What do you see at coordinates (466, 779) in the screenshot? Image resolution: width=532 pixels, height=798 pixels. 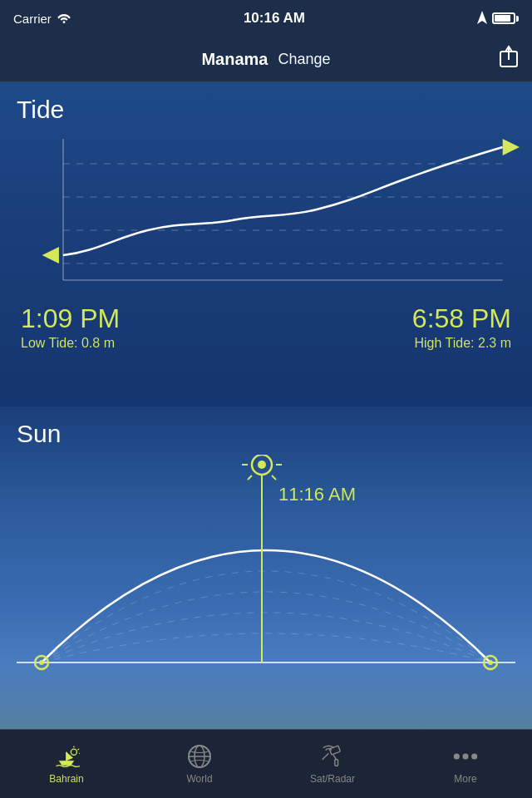 I see `tab-more-label: More` at bounding box center [466, 779].